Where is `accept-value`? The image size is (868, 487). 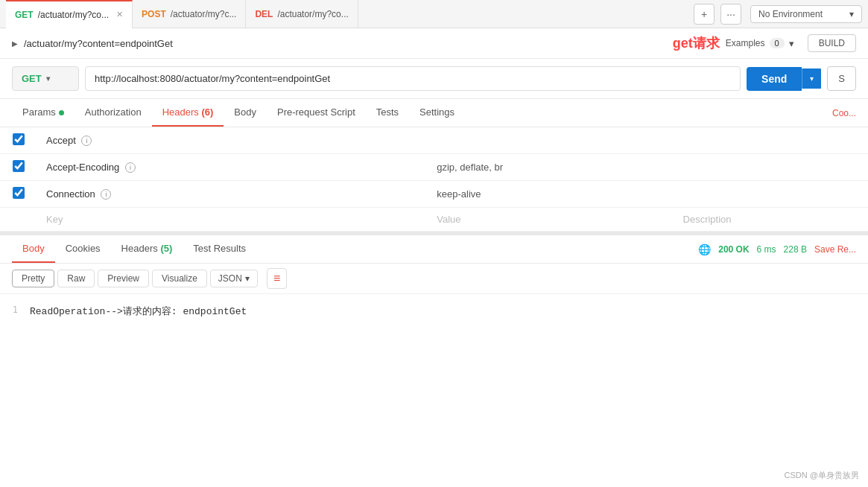 accept-value is located at coordinates (551, 141).